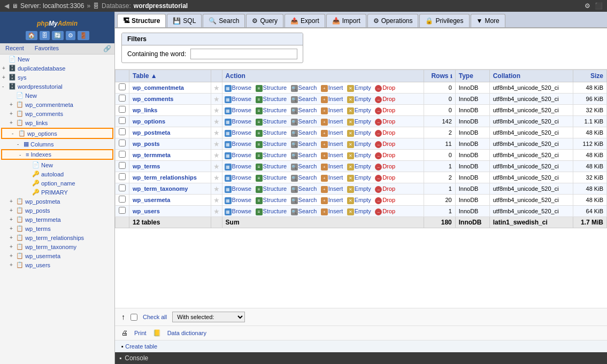 This screenshot has width=607, height=364. Describe the element at coordinates (57, 255) in the screenshot. I see `sidebar-item-wp-usermeta: + 📋 wp_usermeta` at that location.